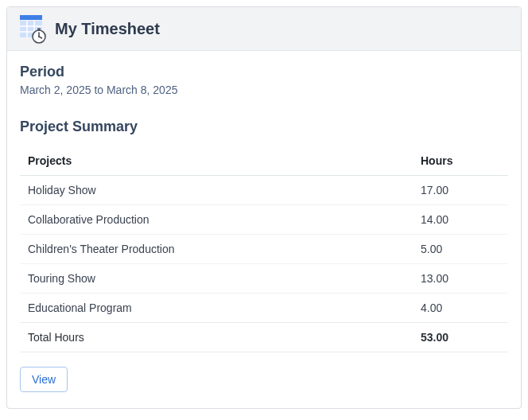 The height and width of the screenshot is (420, 528). What do you see at coordinates (39, 36) in the screenshot?
I see `stopwatch-icon` at bounding box center [39, 36].